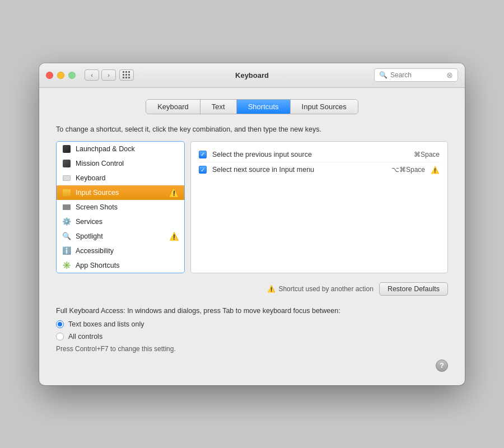  What do you see at coordinates (105, 149) in the screenshot?
I see `sidebar-label-launchpad: Launchpad & Dock` at bounding box center [105, 149].